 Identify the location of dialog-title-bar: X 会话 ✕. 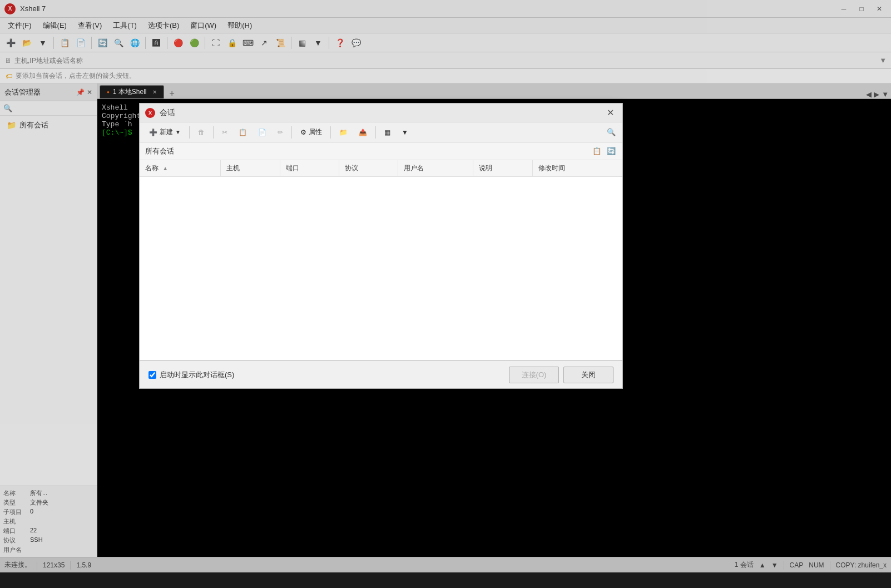
(381, 113).